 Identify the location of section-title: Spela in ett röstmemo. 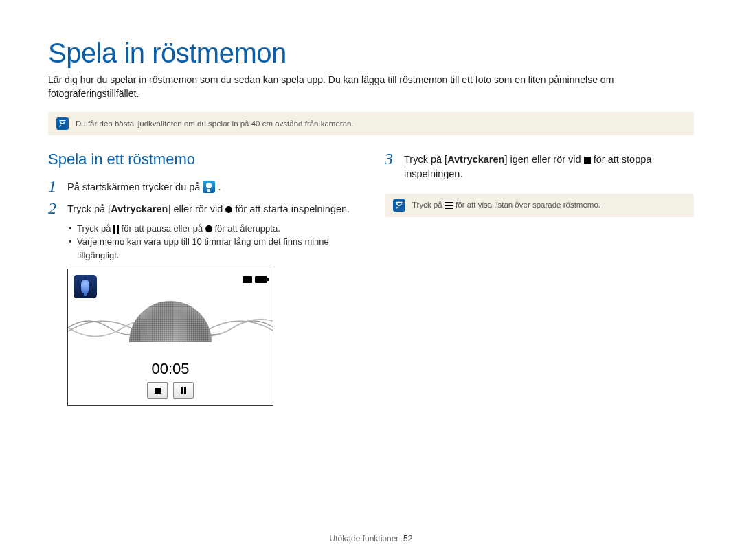
(203, 159).